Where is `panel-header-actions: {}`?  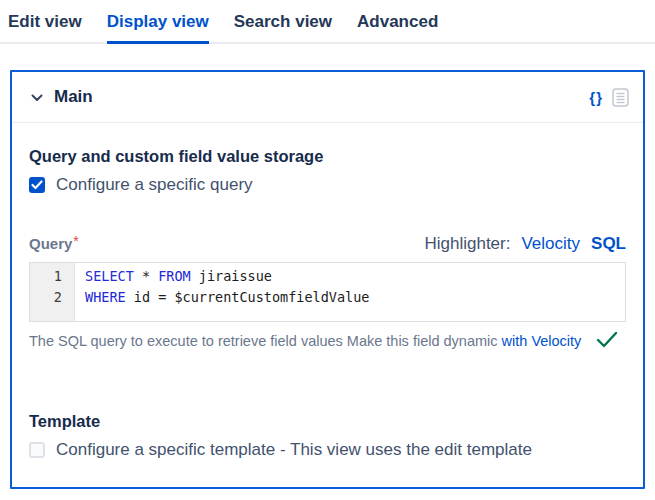
panel-header-actions: {} is located at coordinates (609, 98).